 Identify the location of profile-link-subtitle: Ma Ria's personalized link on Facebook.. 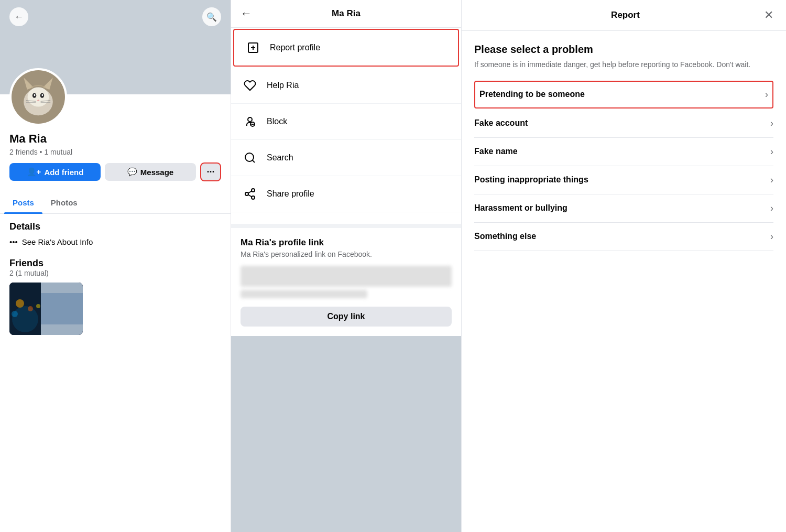
(346, 254).